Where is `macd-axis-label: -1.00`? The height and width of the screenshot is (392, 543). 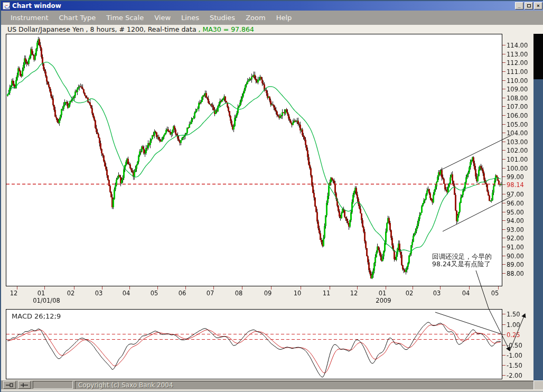
macd-axis-label: -1.00 is located at coordinates (520, 356).